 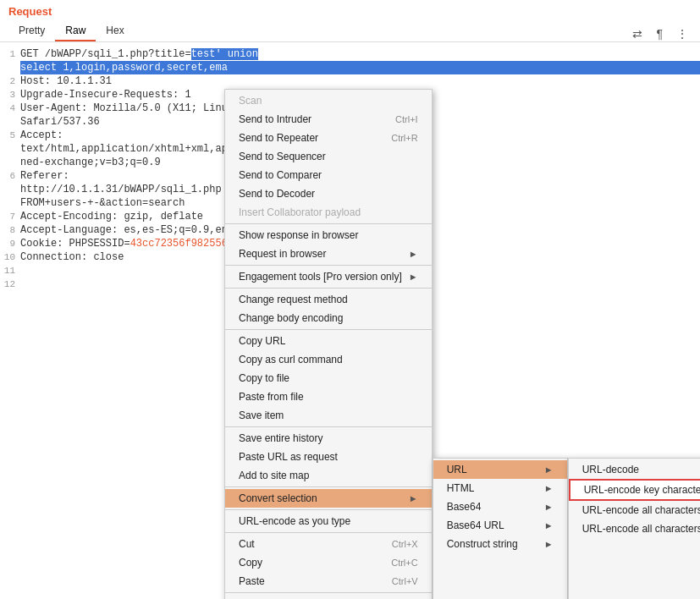 I want to click on tab-pretty: Pretty, so click(x=32, y=31).